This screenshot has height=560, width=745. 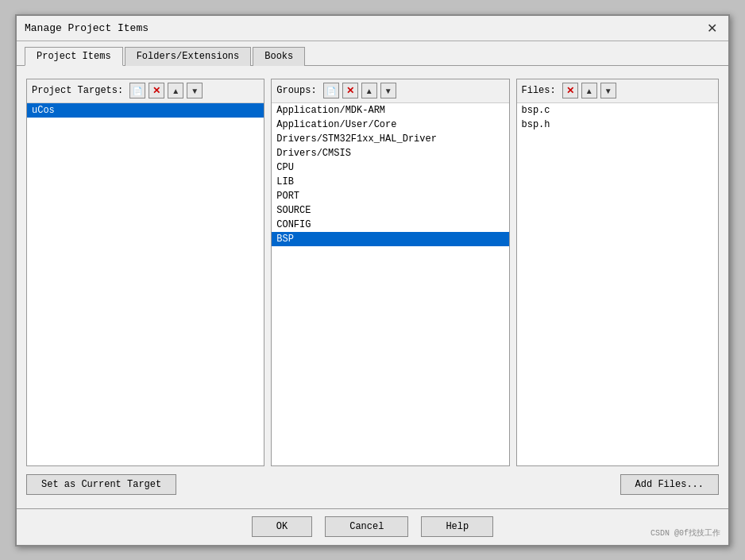 I want to click on bottom-buttons: Set as Current Target Add Files..., so click(x=372, y=481).